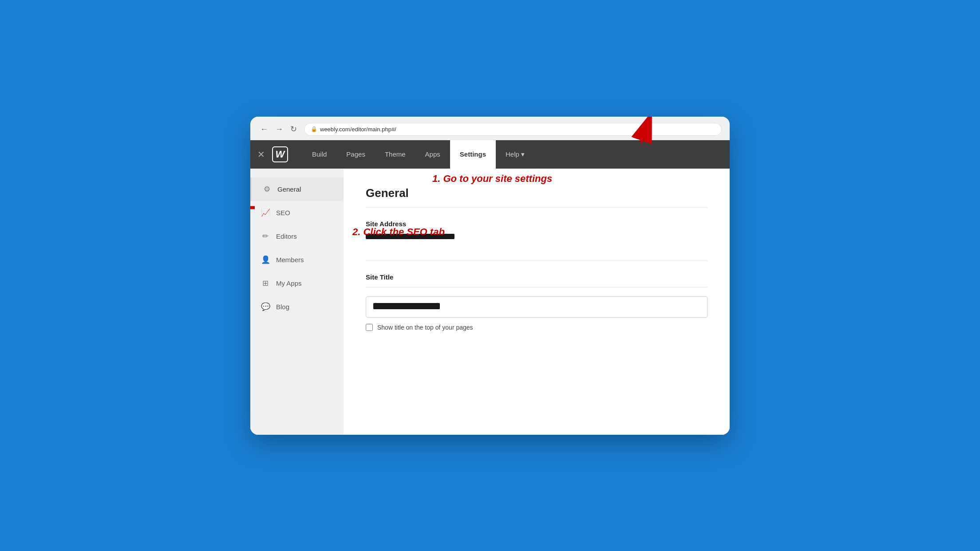 This screenshot has height=551, width=980. I want to click on sidebar-label-general: General, so click(289, 189).